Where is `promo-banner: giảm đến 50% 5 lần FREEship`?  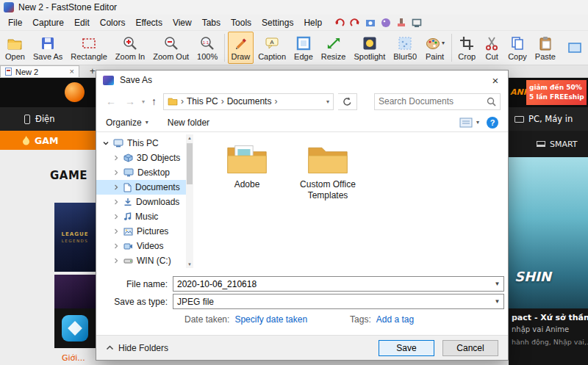 promo-banner: giảm đến 50% 5 lần FREEship is located at coordinates (556, 93).